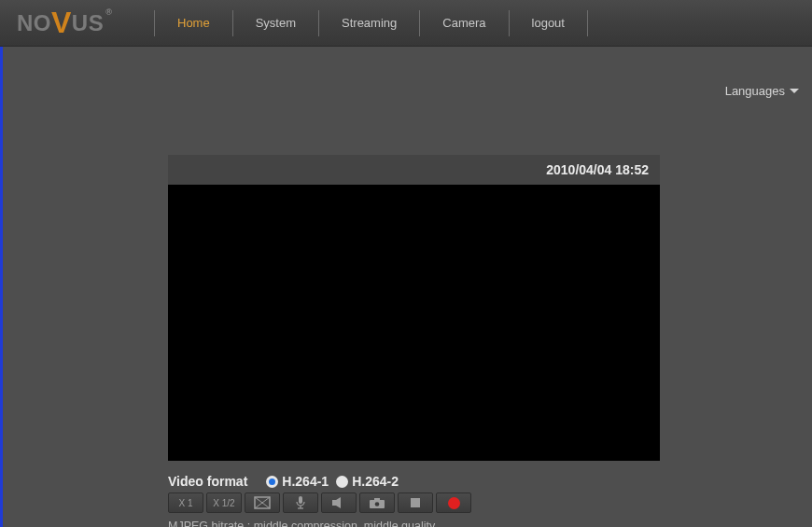 The width and height of the screenshot is (812, 527). What do you see at coordinates (62, 22) in the screenshot?
I see `brand-v: V` at bounding box center [62, 22].